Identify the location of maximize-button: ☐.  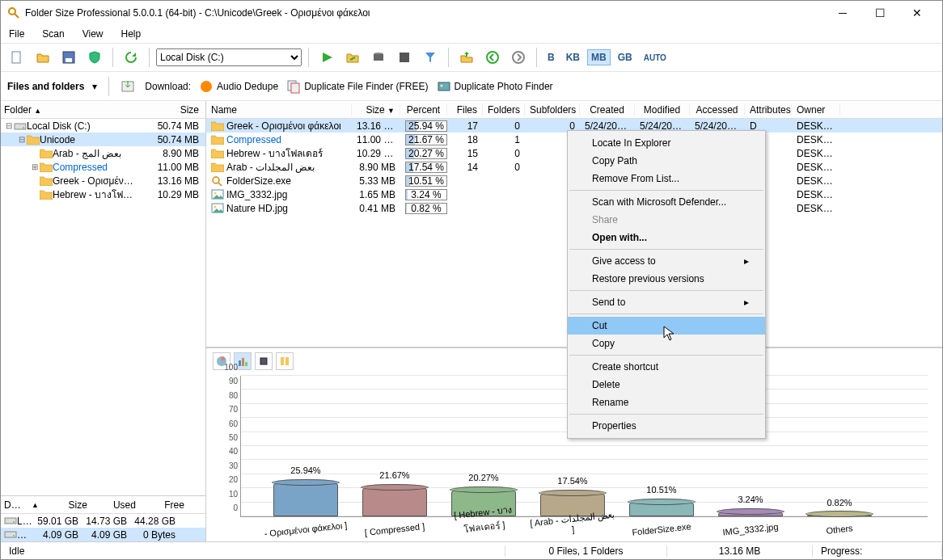
(880, 13).